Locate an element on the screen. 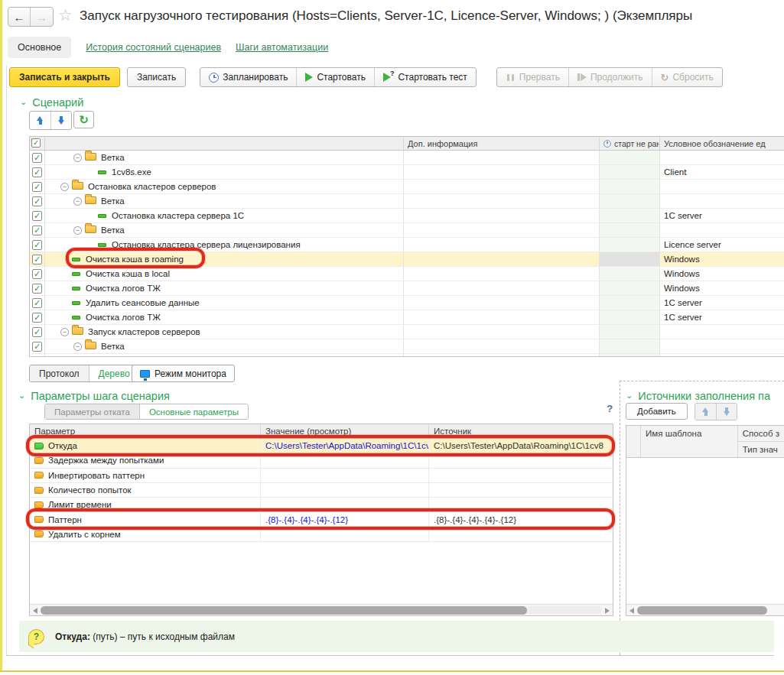  column-source-header: Источник is located at coordinates (521, 431).